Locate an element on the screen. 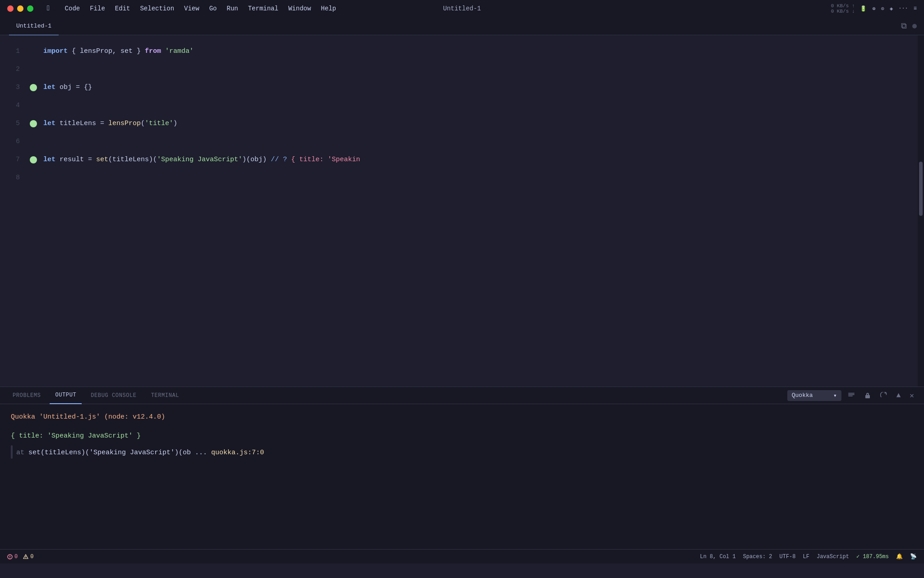 The height and width of the screenshot is (578, 924). eol-type: LF is located at coordinates (806, 557).